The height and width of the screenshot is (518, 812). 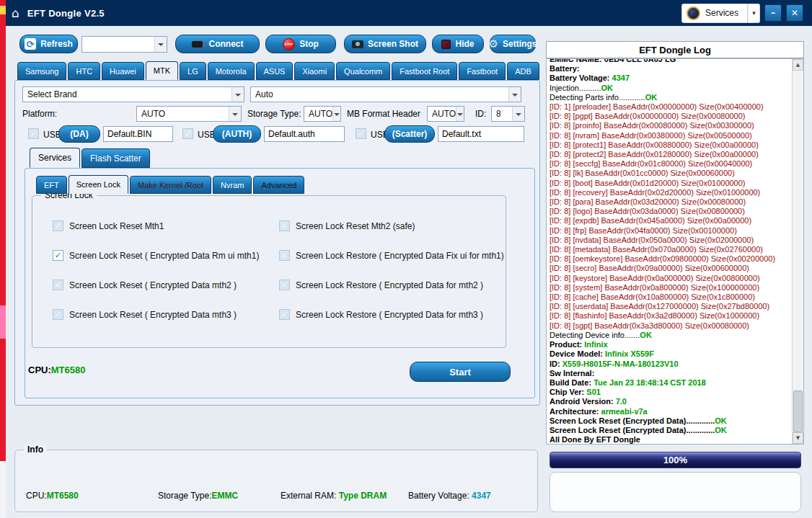 I want to click on checkbox: ✓, so click(x=58, y=255).